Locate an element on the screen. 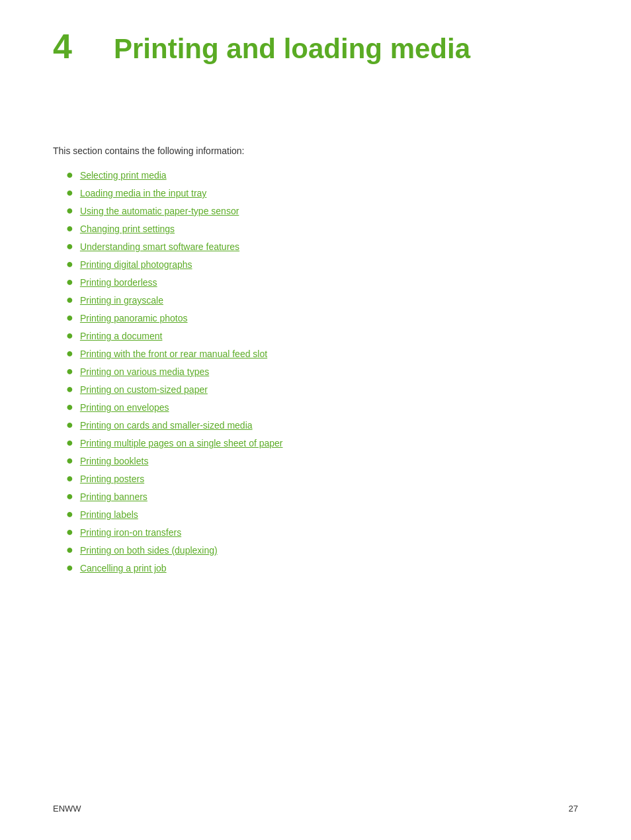 This screenshot has height=840, width=631. list-item: ●Changing print settings is located at coordinates (322, 228).